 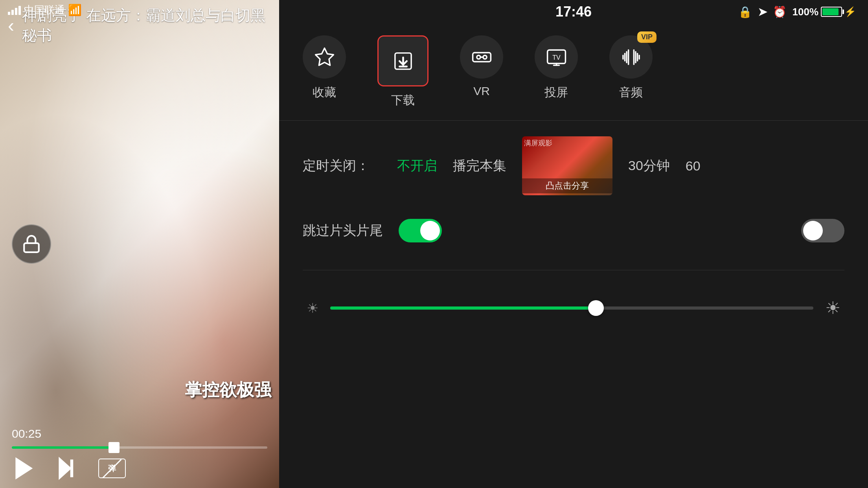 What do you see at coordinates (745, 12) in the screenshot?
I see `lock-status-icon: 🔒` at bounding box center [745, 12].